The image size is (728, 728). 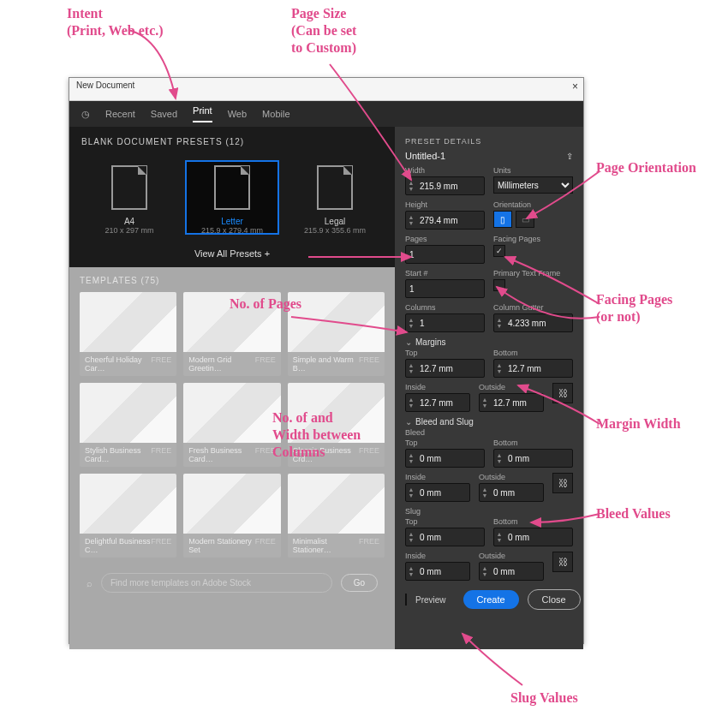 What do you see at coordinates (325, 364) in the screenshot?
I see `template-name: Simple and Warm B…` at bounding box center [325, 364].